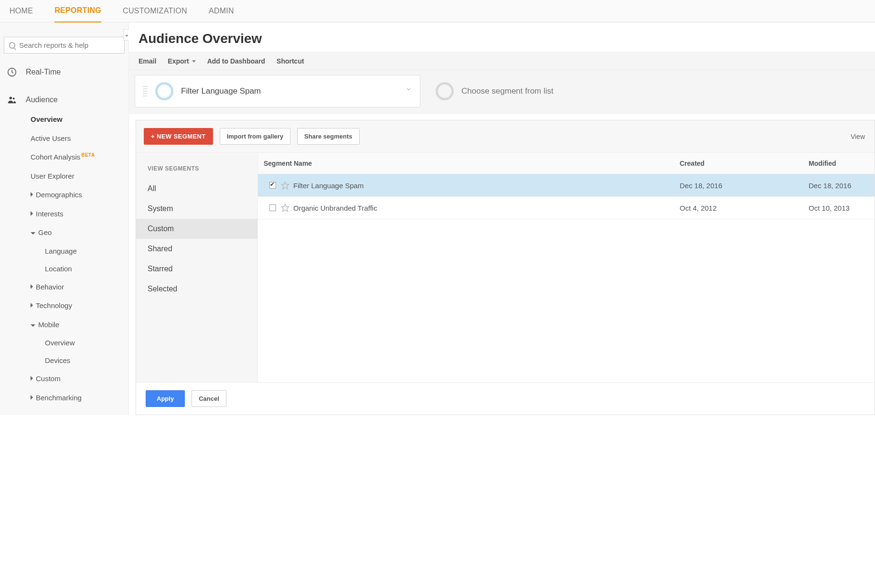 Image resolution: width=875 pixels, height=588 pixels. Describe the element at coordinates (566, 185) in the screenshot. I see `segment-row: Filter Language Spam Dec 18, 2016 Dec 18…` at that location.